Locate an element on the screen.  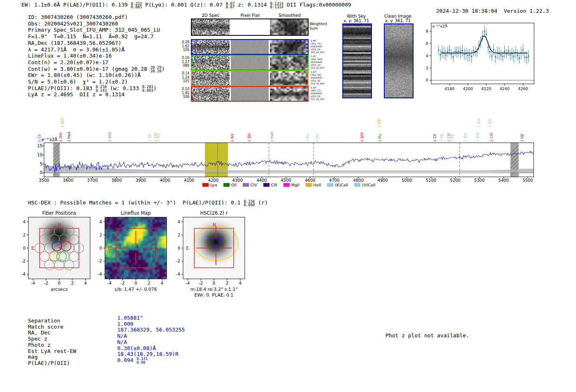
photz-note: Phot z plot not available. is located at coordinates (427, 336).